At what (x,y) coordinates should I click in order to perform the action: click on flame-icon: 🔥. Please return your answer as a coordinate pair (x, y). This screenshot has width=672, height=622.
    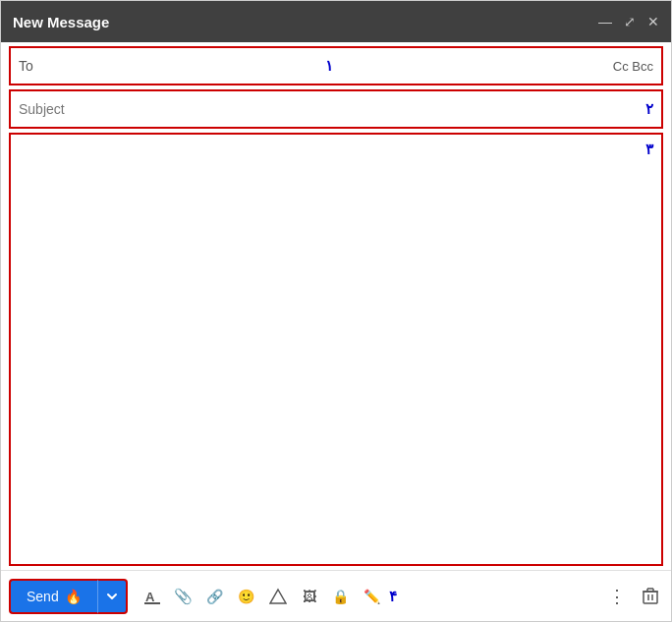
    Looking at the image, I should click on (73, 596).